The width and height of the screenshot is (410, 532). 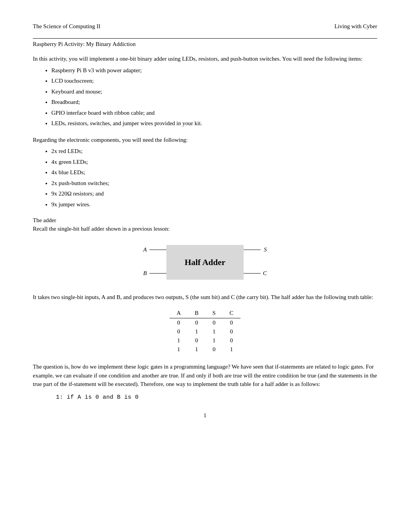 I want to click on list-item: 9x jumper wires., so click(x=214, y=205).